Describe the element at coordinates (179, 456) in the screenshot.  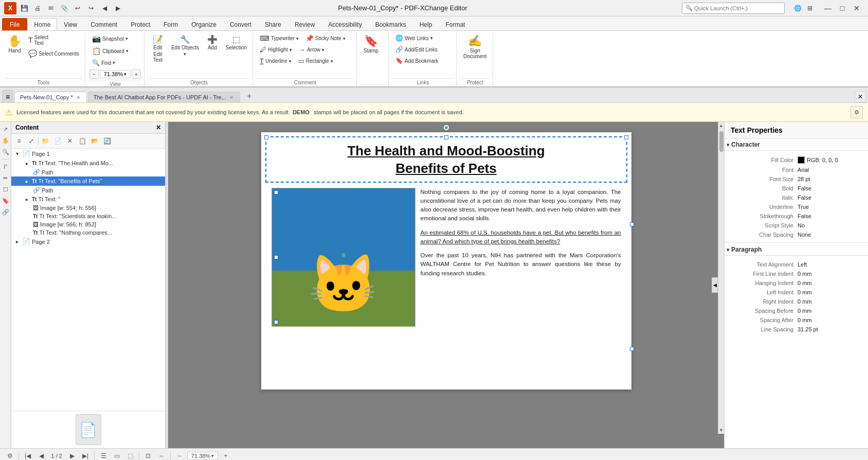
I see `zoom-out-status: −` at that location.